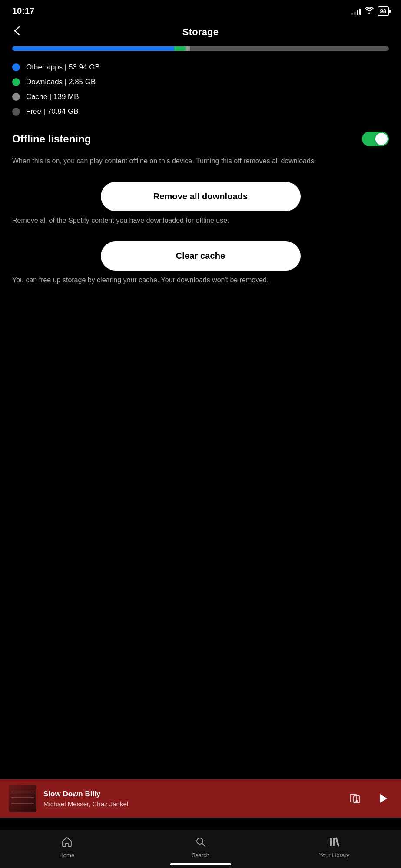 The height and width of the screenshot is (868, 401). What do you see at coordinates (201, 32) in the screenshot?
I see `page-title: Storage` at bounding box center [201, 32].